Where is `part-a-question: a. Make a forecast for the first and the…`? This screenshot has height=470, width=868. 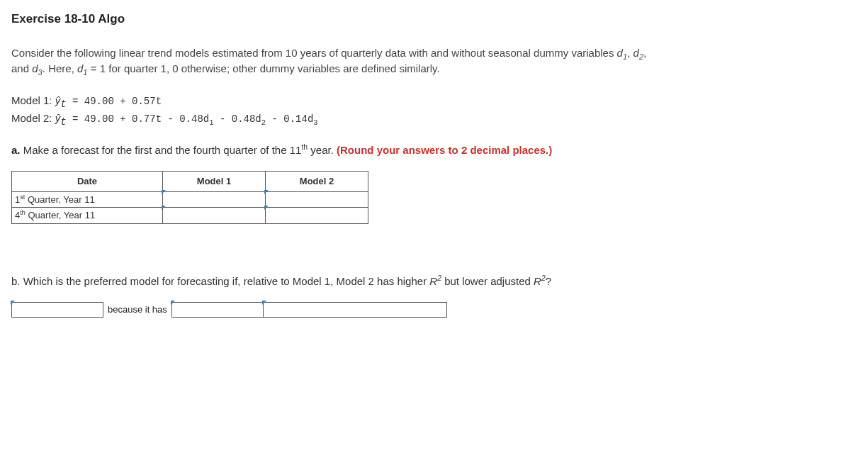
part-a-question: a. Make a forecast for the first and the… is located at coordinates (434, 150).